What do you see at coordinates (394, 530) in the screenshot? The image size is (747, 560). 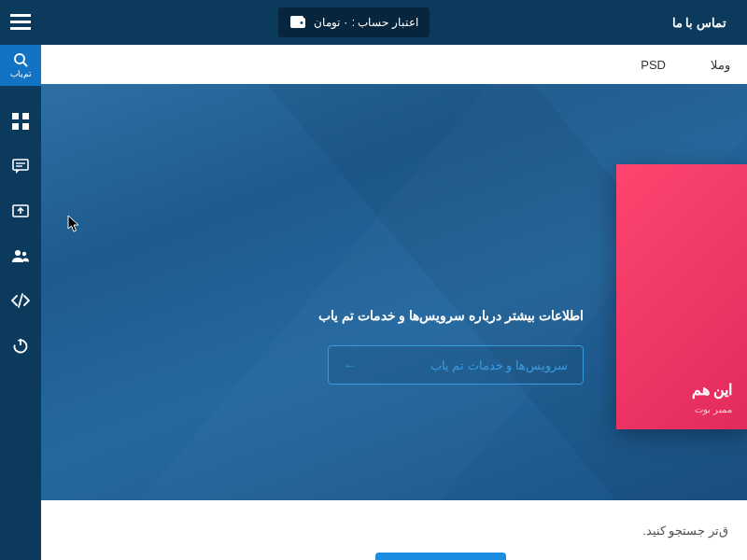 I see `bottom-strip: ق‌تر جستجو کنید.` at bounding box center [394, 530].